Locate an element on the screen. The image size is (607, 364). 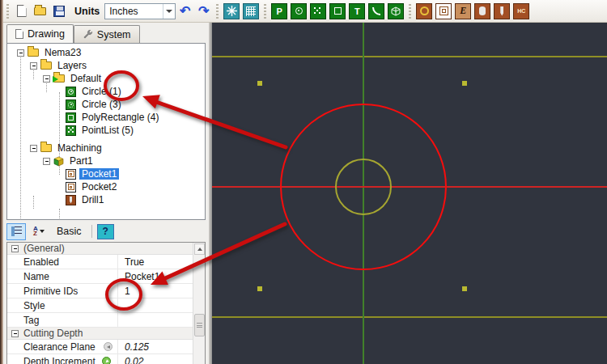
snap-crosshair-icon is located at coordinates (231, 11).